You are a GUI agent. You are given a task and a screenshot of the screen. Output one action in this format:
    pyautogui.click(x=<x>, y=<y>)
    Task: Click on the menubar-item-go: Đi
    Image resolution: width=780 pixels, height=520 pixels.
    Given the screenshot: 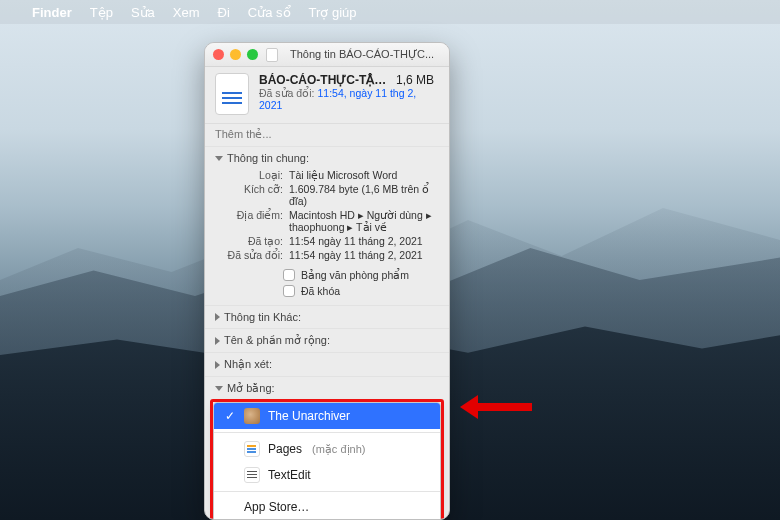 What is the action you would take?
    pyautogui.click(x=224, y=12)
    